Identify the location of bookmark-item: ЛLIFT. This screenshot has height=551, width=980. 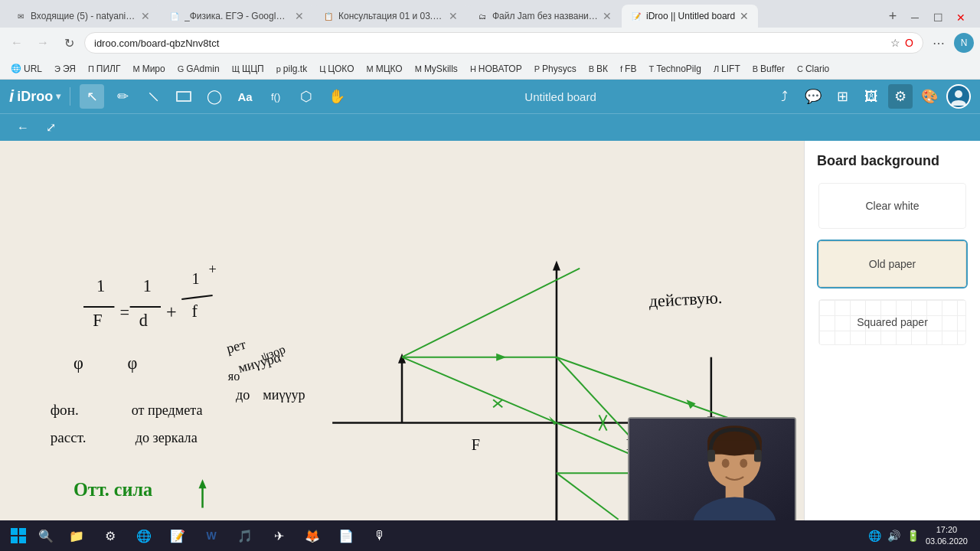
(727, 69).